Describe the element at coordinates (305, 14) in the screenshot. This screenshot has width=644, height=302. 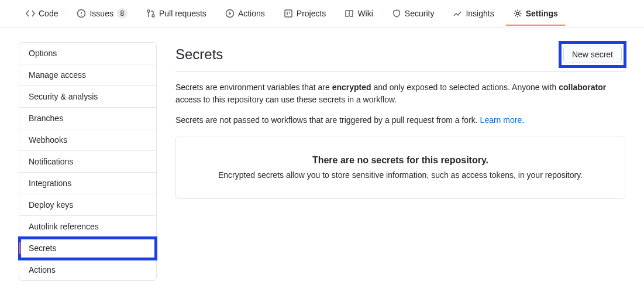
I see `tab-projects: Projects` at that location.